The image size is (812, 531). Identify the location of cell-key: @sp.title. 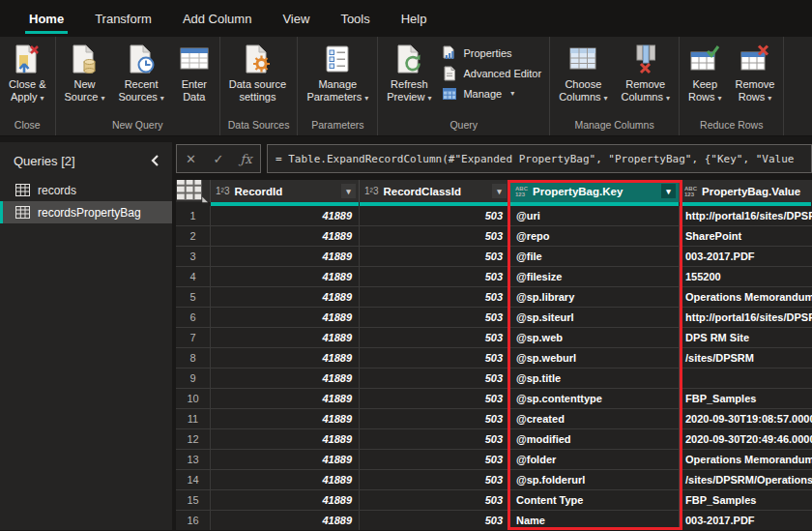
(595, 378).